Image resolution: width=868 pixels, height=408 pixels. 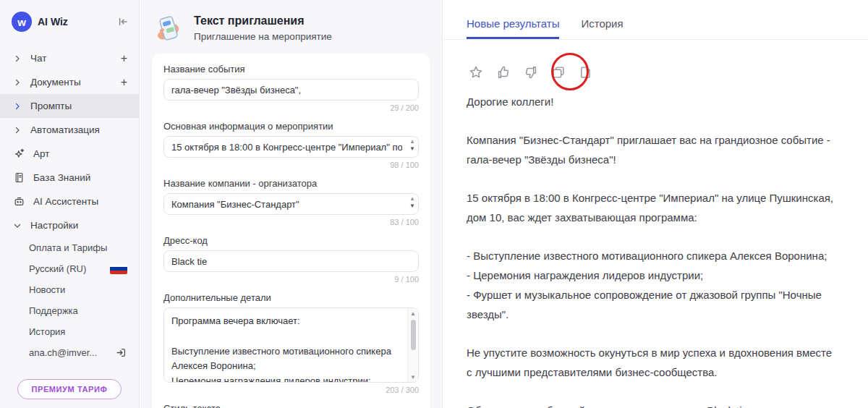 I want to click on book-icon, so click(x=19, y=178).